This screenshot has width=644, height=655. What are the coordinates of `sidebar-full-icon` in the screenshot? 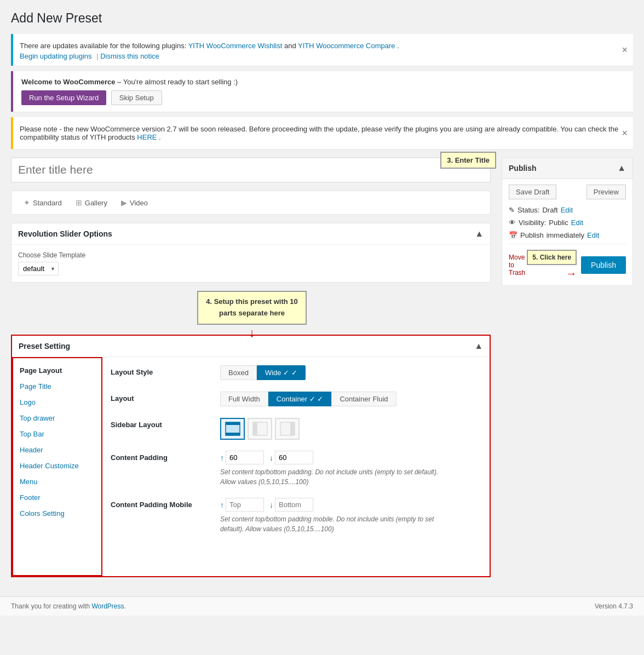 It's located at (232, 429).